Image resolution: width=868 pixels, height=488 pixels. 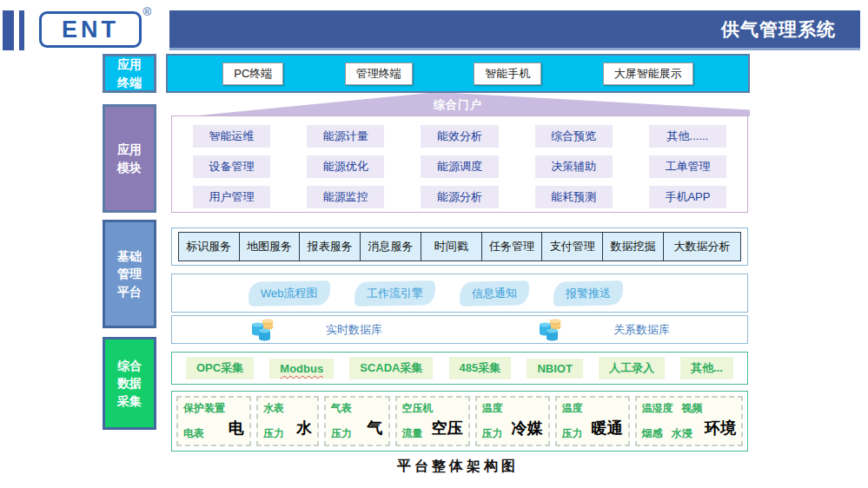 What do you see at coordinates (658, 408) in the screenshot?
I see `device-signal-label: 温湿度` at bounding box center [658, 408].